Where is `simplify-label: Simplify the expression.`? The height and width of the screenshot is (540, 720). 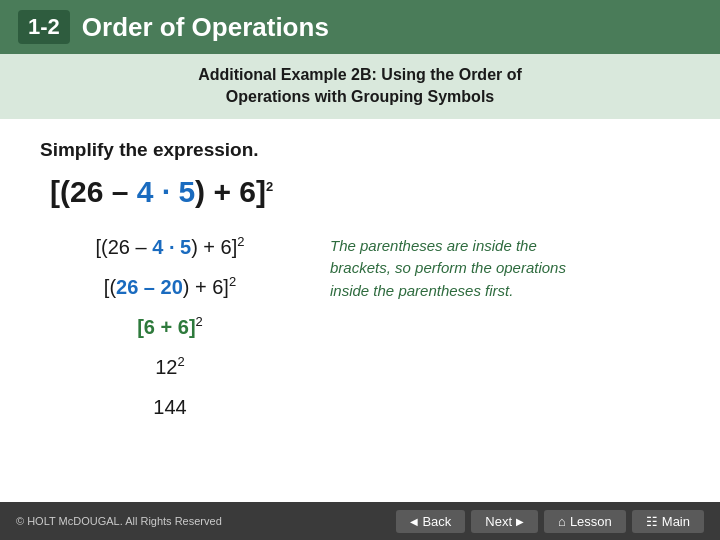 simplify-label: Simplify the expression. is located at coordinates (360, 150).